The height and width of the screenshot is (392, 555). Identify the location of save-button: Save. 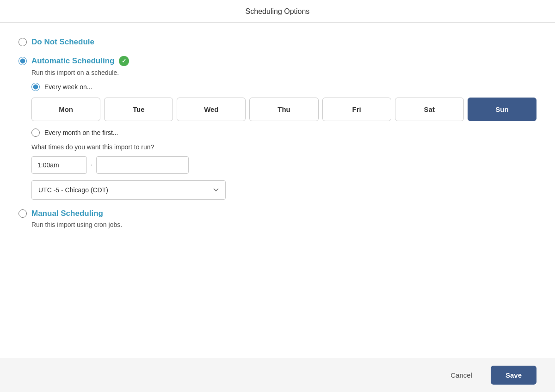
(513, 375).